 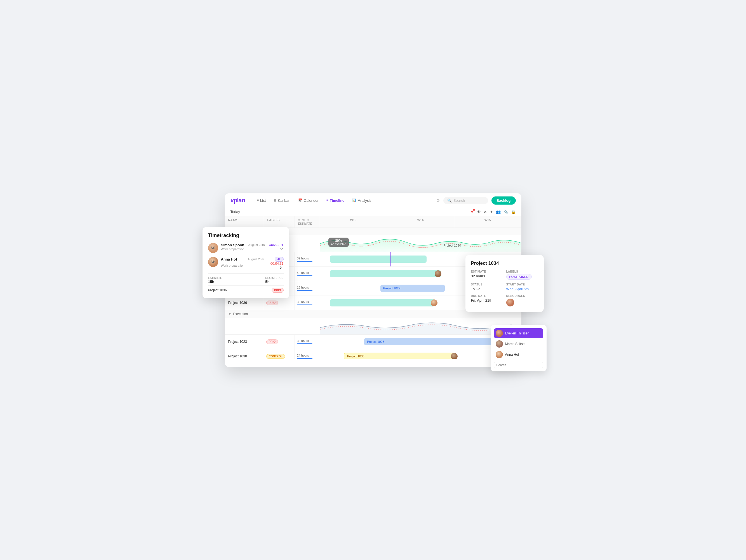 What do you see at coordinates (279, 222) in the screenshot?
I see `header-labels: LABELS` at bounding box center [279, 222].